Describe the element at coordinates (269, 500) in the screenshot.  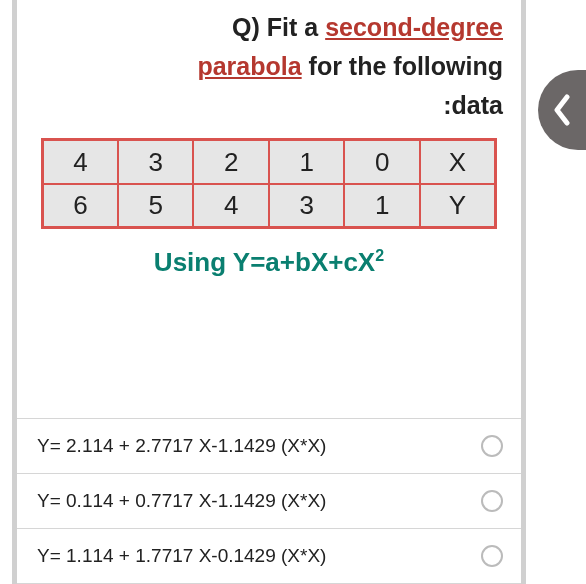
I see `option-row: Y= 0.114 + 0.7717 X-1.1429 (X*X)` at that location.